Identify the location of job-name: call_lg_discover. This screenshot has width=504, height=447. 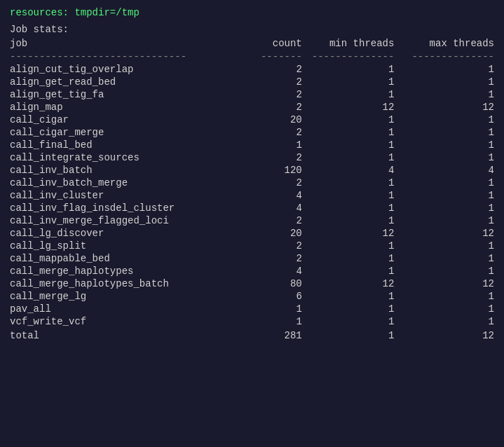
(129, 233).